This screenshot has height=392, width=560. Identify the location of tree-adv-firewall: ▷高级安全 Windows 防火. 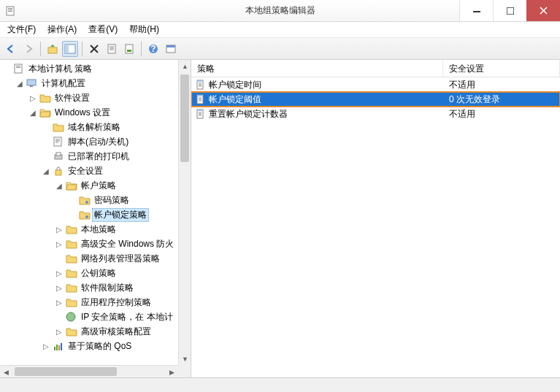
(116, 244).